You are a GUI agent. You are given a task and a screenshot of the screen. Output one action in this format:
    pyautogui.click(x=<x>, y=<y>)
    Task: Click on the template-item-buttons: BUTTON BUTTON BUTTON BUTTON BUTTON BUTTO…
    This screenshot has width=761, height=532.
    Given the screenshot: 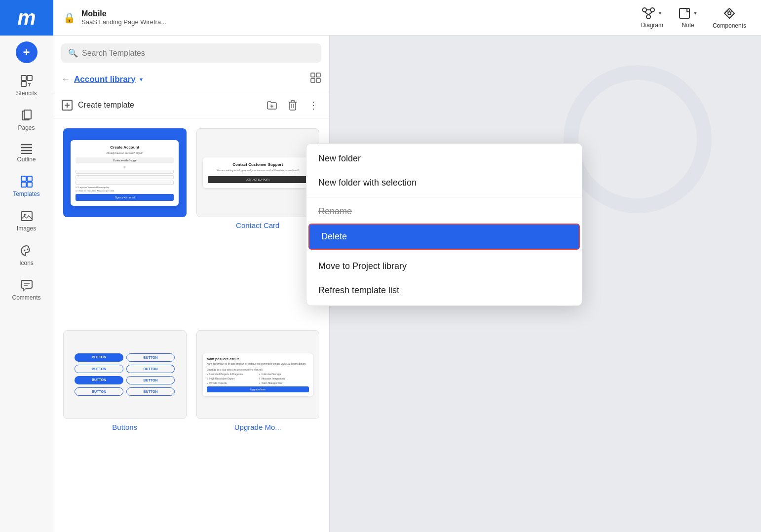 What is the action you would take?
    pyautogui.click(x=125, y=426)
    